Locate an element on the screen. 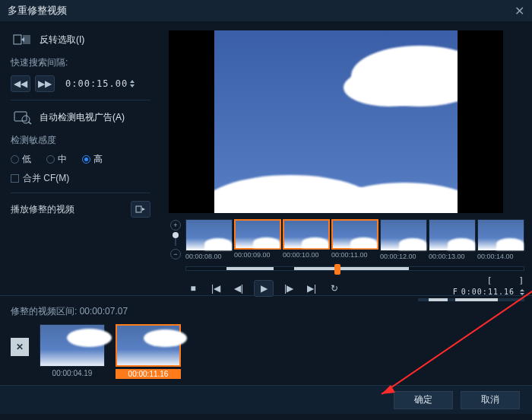 The image size is (532, 420). scrub-handle is located at coordinates (337, 269).